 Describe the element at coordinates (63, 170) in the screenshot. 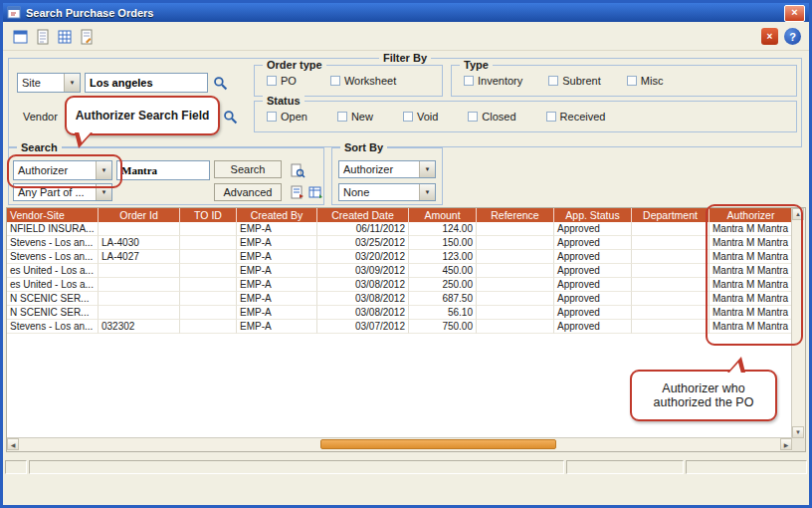

I see `search-field-combo: Authorizer ▼` at that location.